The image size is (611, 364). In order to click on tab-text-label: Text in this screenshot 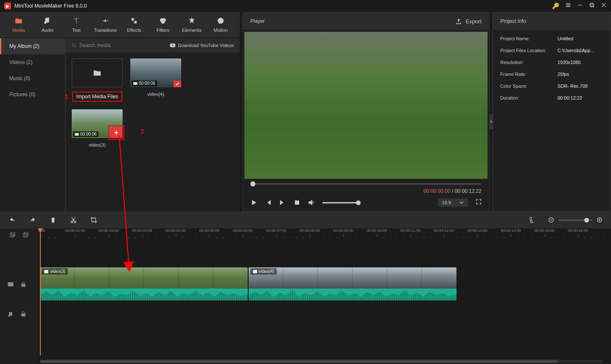, I will do `click(76, 30)`.